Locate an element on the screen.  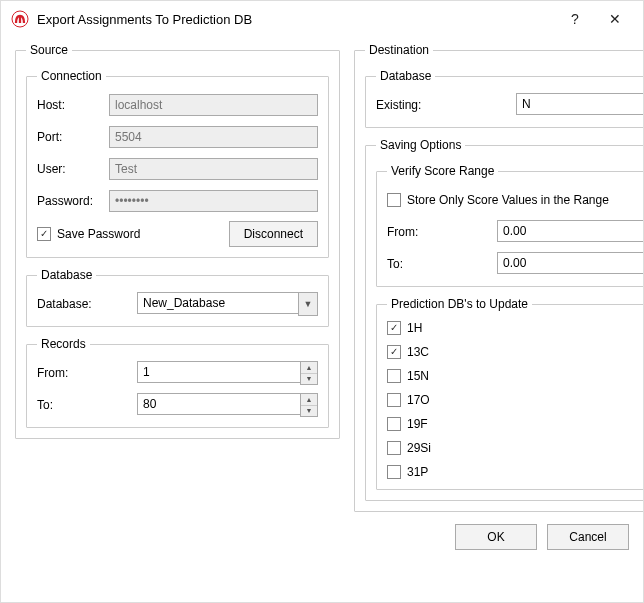
host-label: Host: is located at coordinates (73, 105).